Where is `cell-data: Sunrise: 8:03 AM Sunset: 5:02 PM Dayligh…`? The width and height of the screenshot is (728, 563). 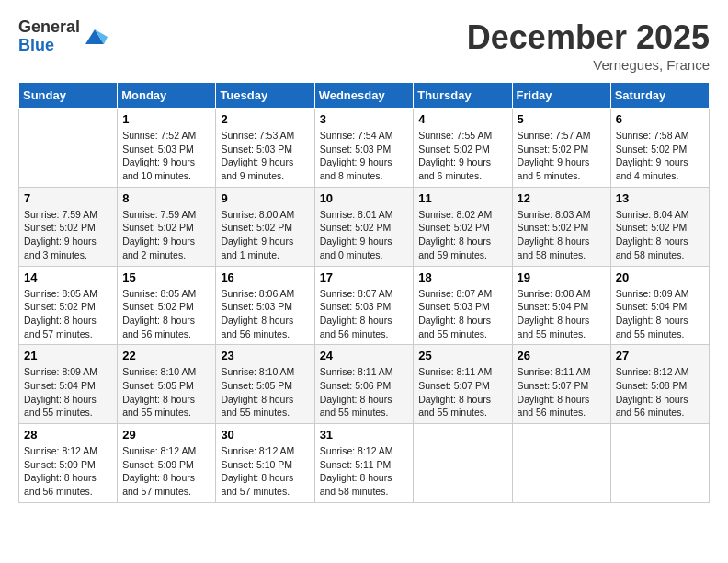
cell-data: Sunrise: 8:03 AM Sunset: 5:02 PM Dayligh… is located at coordinates (562, 236).